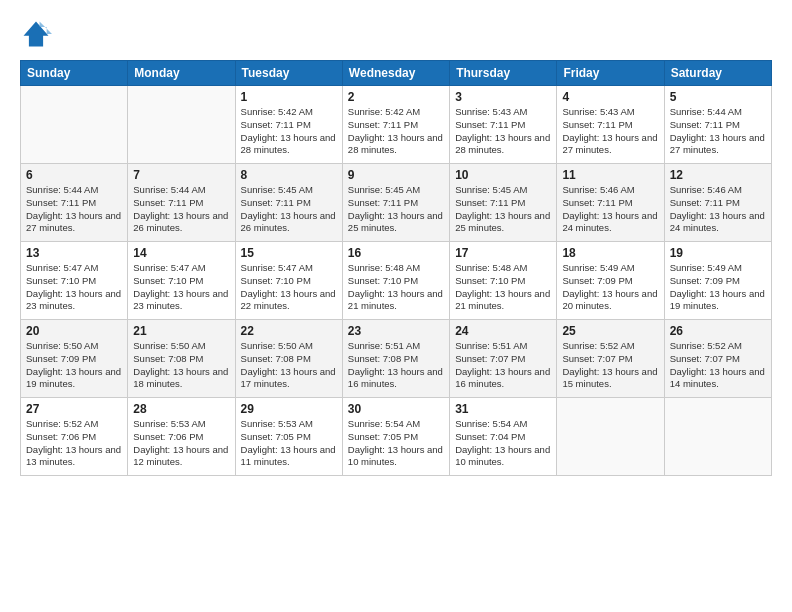  Describe the element at coordinates (503, 409) in the screenshot. I see `day-number: 31` at that location.